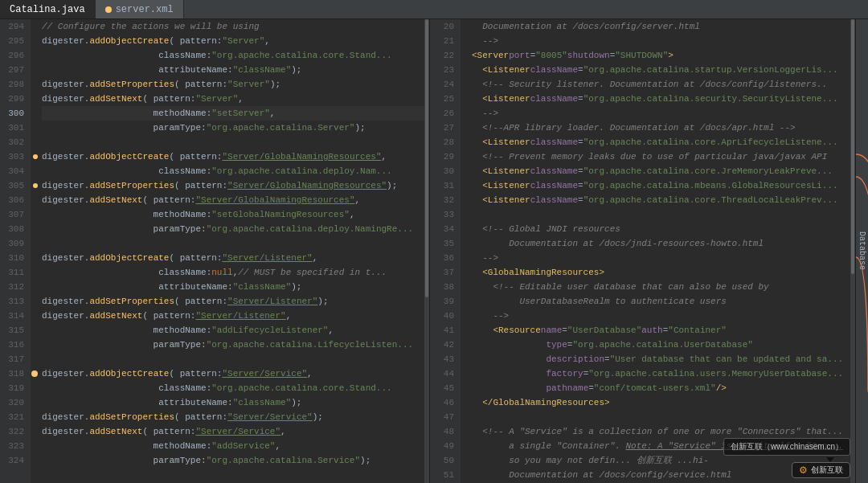 The height and width of the screenshot is (483, 868). I want to click on db-sidebar: Database, so click(862, 251).